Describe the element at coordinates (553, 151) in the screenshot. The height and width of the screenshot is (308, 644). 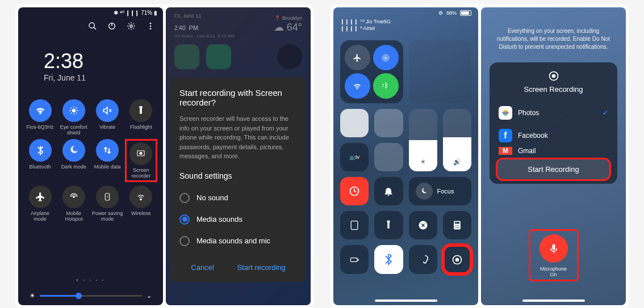
I see `app-option-gmail: MGmail` at that location.